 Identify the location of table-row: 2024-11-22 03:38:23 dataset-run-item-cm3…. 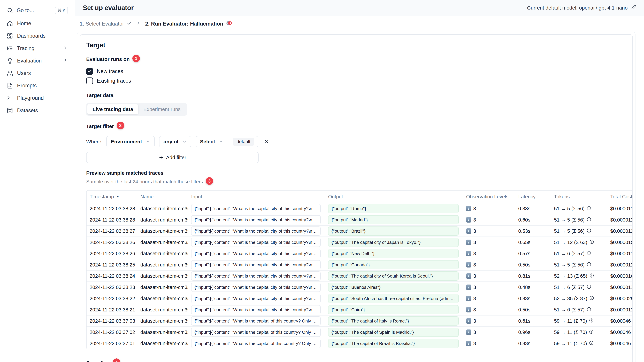
(360, 287).